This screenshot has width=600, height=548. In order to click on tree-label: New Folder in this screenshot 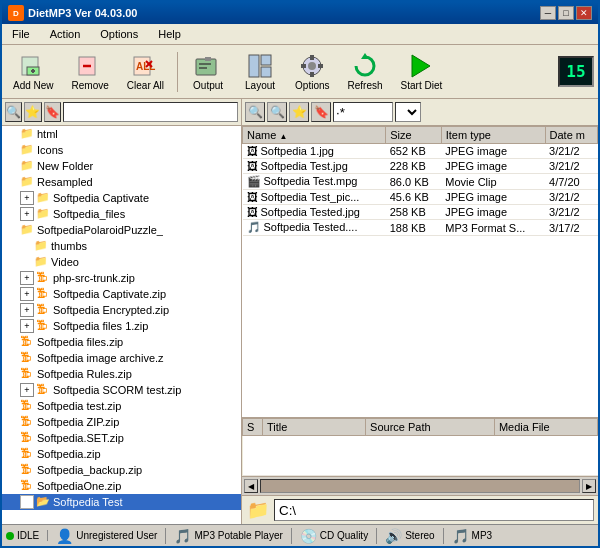, I will do `click(65, 166)`.